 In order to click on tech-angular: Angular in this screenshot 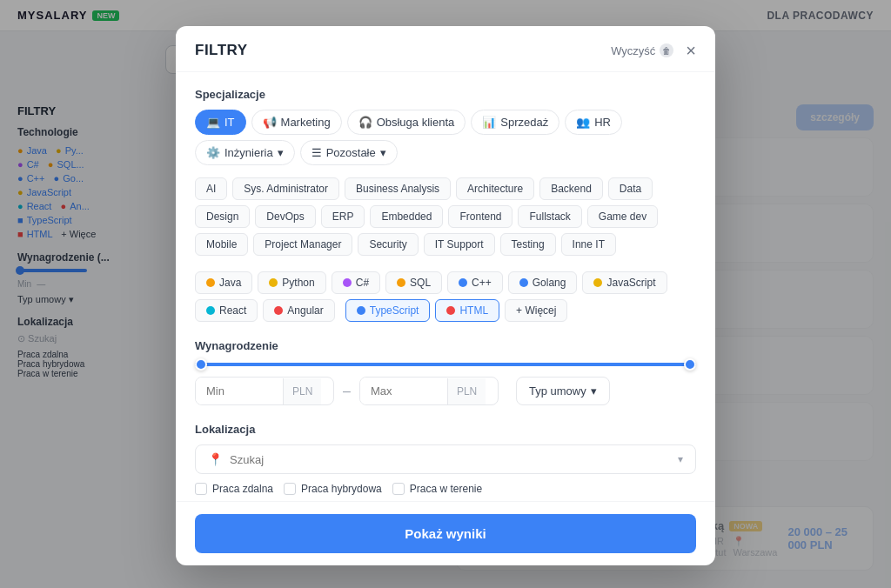, I will do `click(298, 311)`.